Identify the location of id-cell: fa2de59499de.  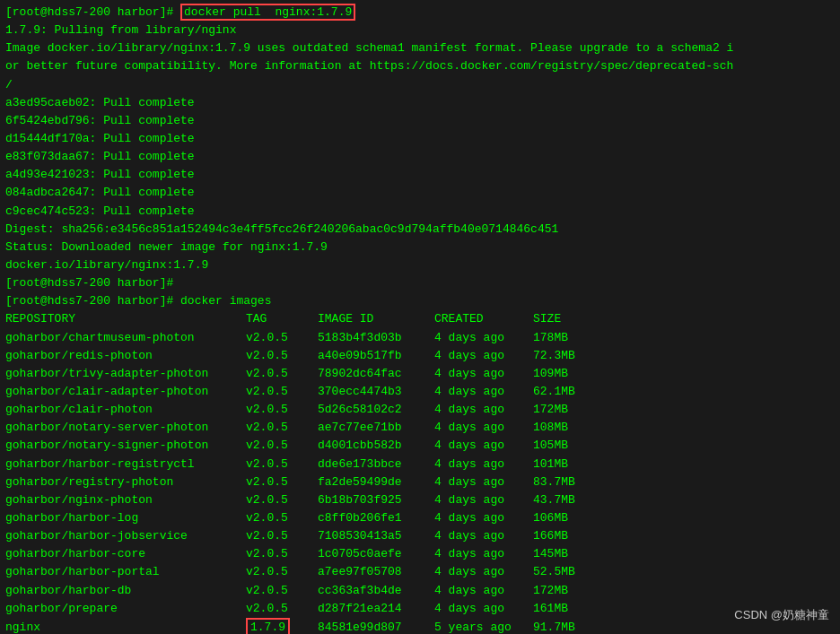
(376, 482).